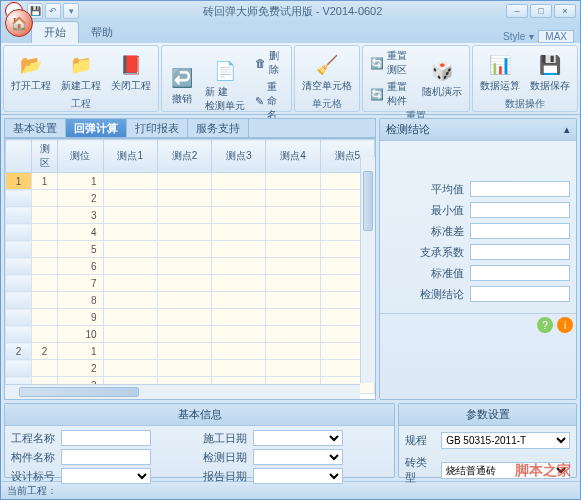  Describe the element at coordinates (290, 11) in the screenshot. I see `titlebar: ⌂ 💾 ↶ ▾ 砖回弹大师免费试用版 - V2014-0602 – □ ×` at that location.